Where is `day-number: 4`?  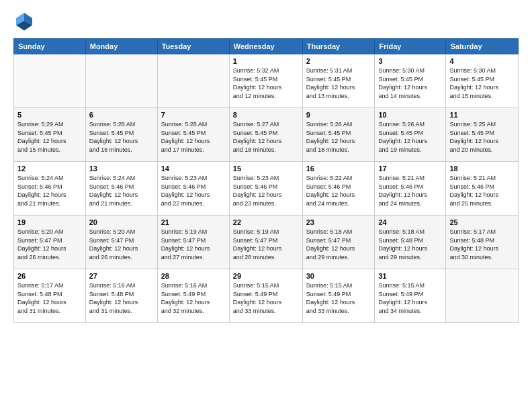 day-number: 4 is located at coordinates (482, 61).